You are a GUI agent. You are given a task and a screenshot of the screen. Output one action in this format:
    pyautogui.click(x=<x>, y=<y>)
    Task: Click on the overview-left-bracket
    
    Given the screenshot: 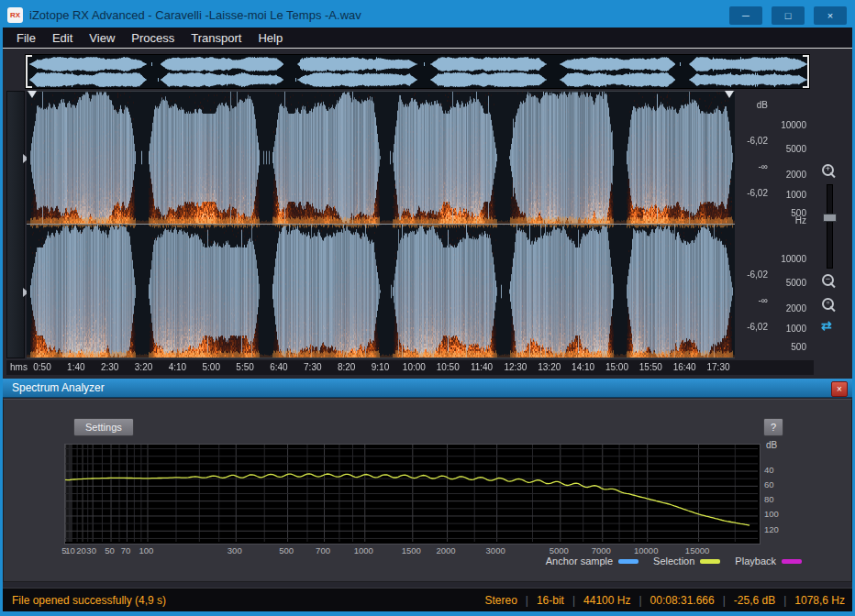 What is the action you would take?
    pyautogui.click(x=29, y=72)
    